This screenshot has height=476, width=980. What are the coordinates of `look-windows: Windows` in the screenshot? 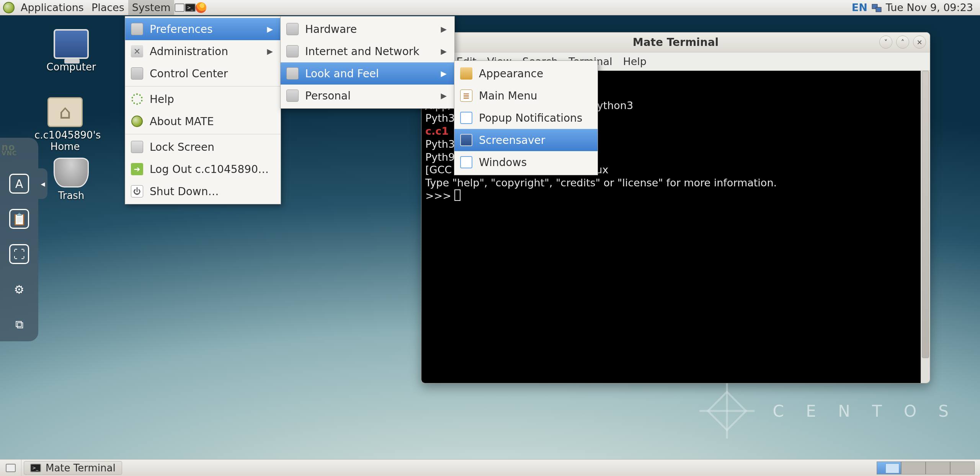 It's located at (526, 162).